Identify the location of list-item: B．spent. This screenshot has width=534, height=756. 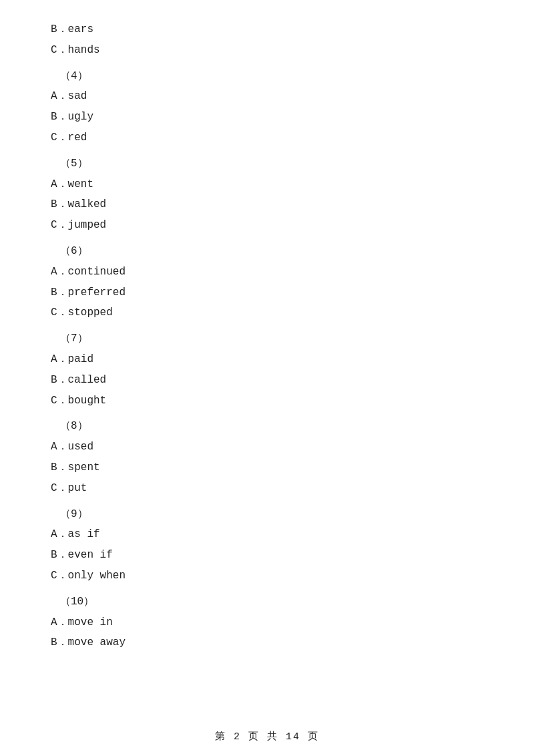
(267, 467).